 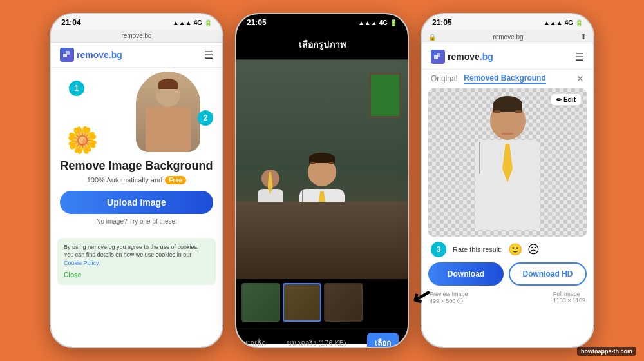 I want to click on thumbnail-strip, so click(x=322, y=302).